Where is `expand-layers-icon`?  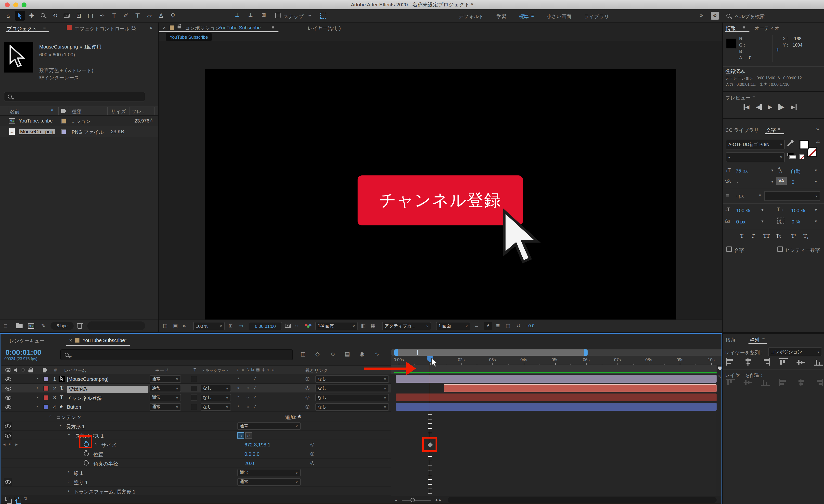
expand-layers-icon is located at coordinates (7, 499).